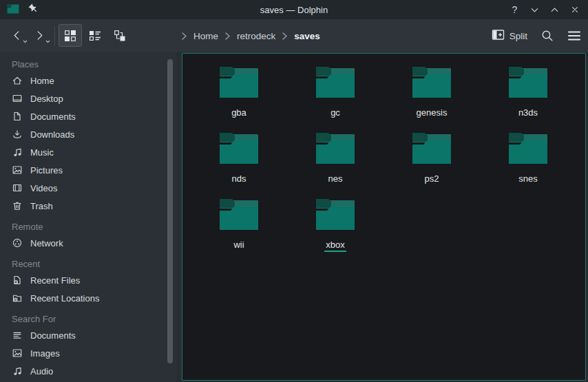  What do you see at coordinates (88, 64) in the screenshot?
I see `sidebar-section-title: Places` at bounding box center [88, 64].